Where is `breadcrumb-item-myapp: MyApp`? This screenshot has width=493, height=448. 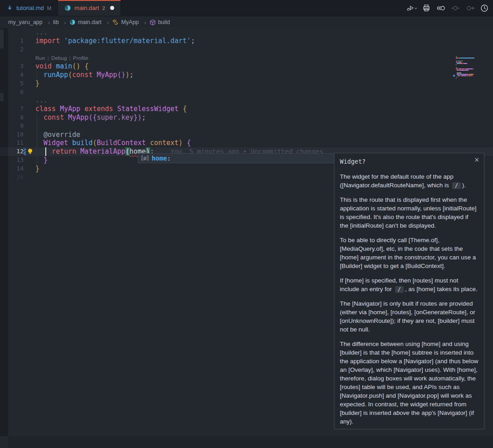
breadcrumb-item-myapp: MyApp is located at coordinates (130, 23).